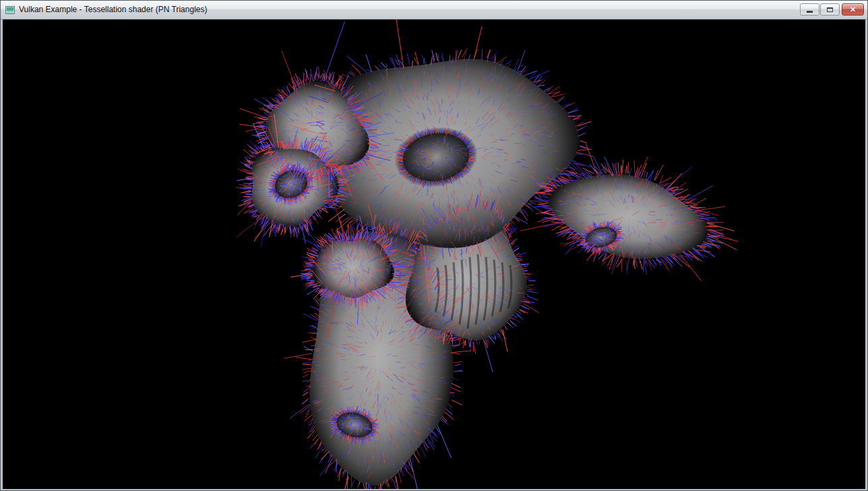 The height and width of the screenshot is (491, 868). I want to click on close-icon: ✕, so click(853, 9).